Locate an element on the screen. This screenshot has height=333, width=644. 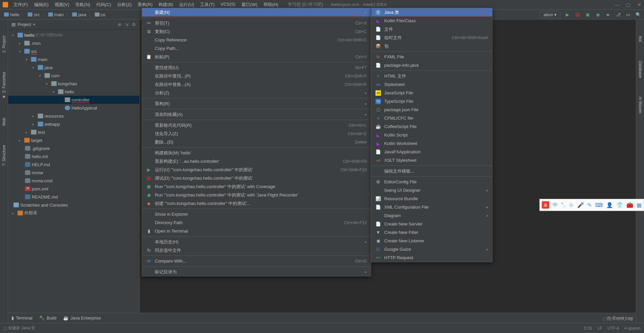
tree-node-help: HELP.md is located at coordinates (74, 164).